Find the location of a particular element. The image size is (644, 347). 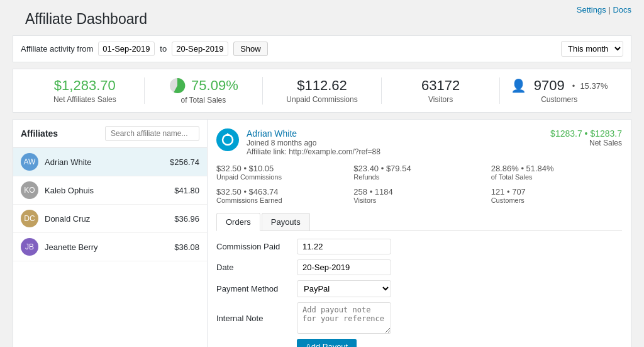

affiliate-amount-1: $41.80 is located at coordinates (187, 190).